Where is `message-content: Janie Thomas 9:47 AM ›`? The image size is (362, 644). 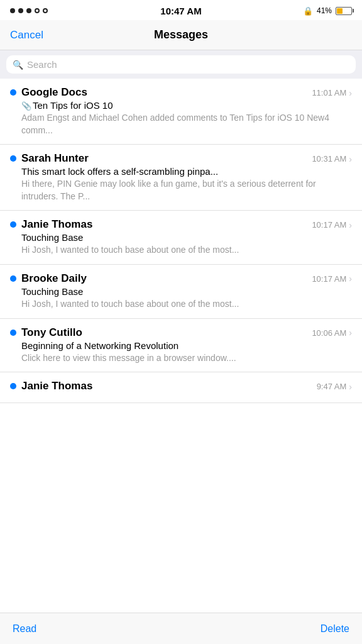
message-content: Janie Thomas 9:47 AM › is located at coordinates (187, 387).